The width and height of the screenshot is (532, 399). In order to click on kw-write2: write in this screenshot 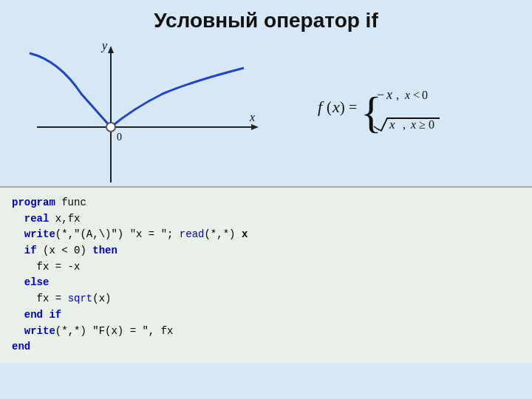, I will do `click(40, 331)`.